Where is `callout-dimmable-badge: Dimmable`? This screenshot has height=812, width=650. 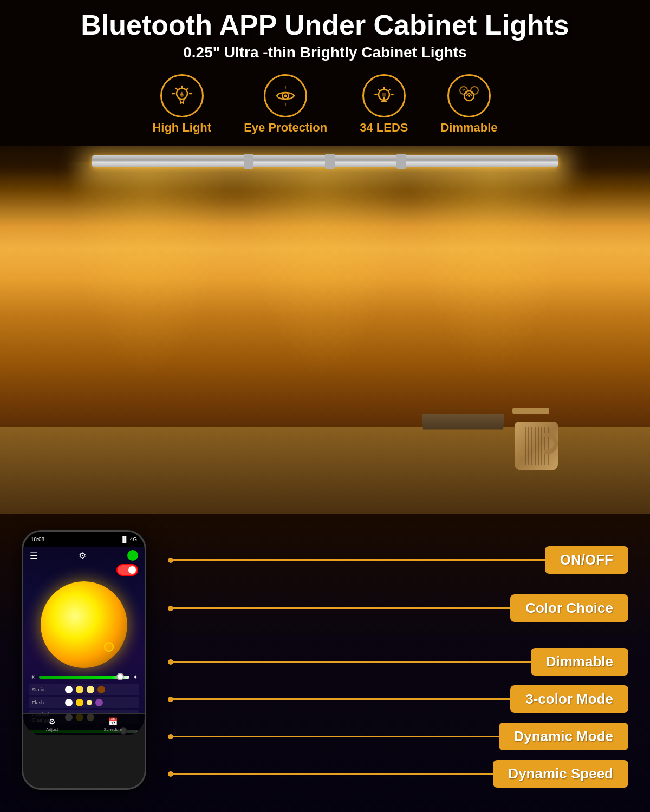 callout-dimmable-badge: Dimmable is located at coordinates (580, 662).